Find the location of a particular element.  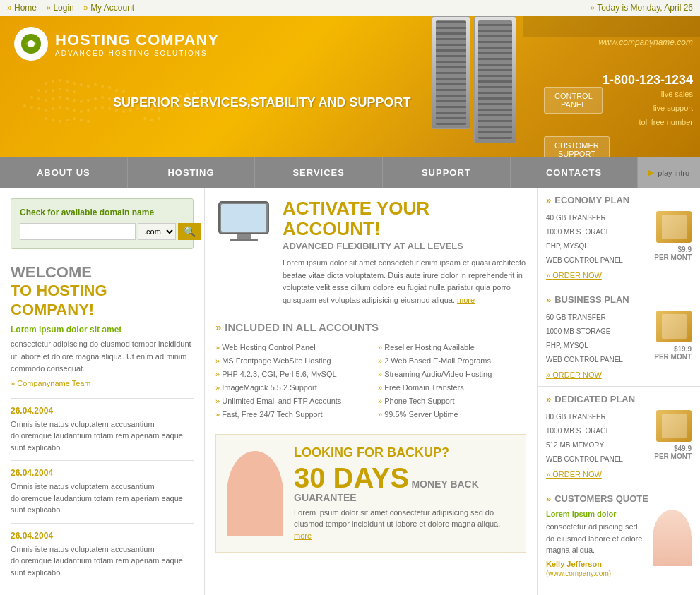

customers-quote-section: CUSTOMERS QUOTE Lorem ipsum dolor consec… is located at coordinates (619, 536).